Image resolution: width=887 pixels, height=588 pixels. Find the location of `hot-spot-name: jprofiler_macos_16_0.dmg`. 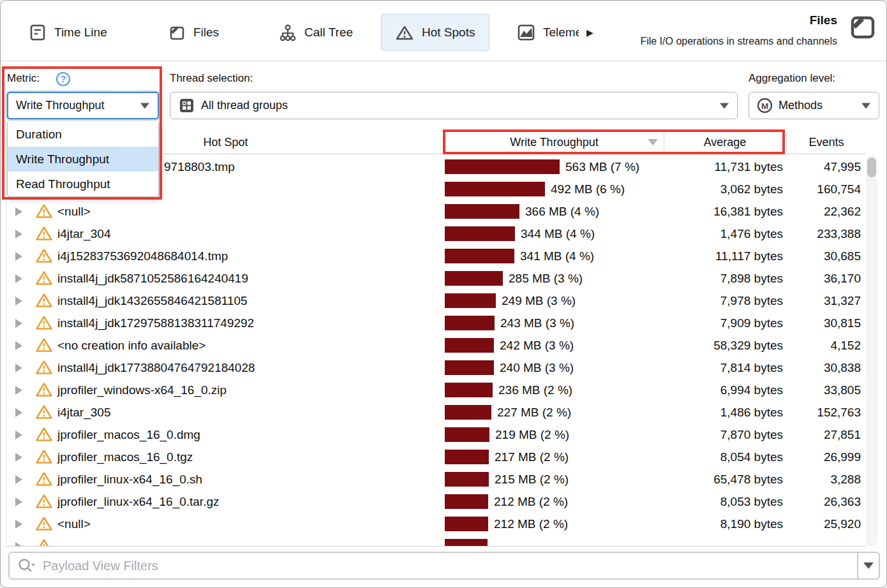

hot-spot-name: jprofiler_macos_16_0.dmg is located at coordinates (129, 435).